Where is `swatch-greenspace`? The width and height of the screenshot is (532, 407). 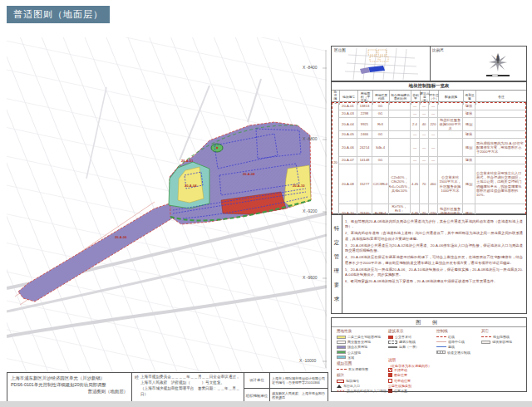
swatch-greenspace is located at coordinates (341, 352).